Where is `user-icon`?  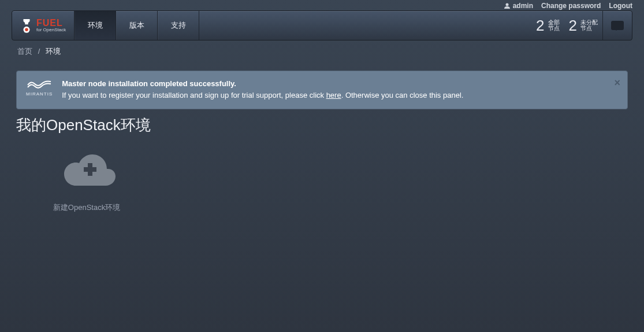 user-icon is located at coordinates (507, 6).